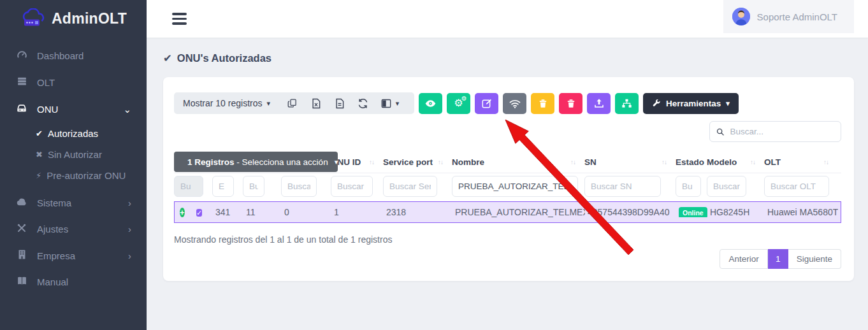 The width and height of the screenshot is (868, 330). I want to click on delete-button, so click(571, 103).